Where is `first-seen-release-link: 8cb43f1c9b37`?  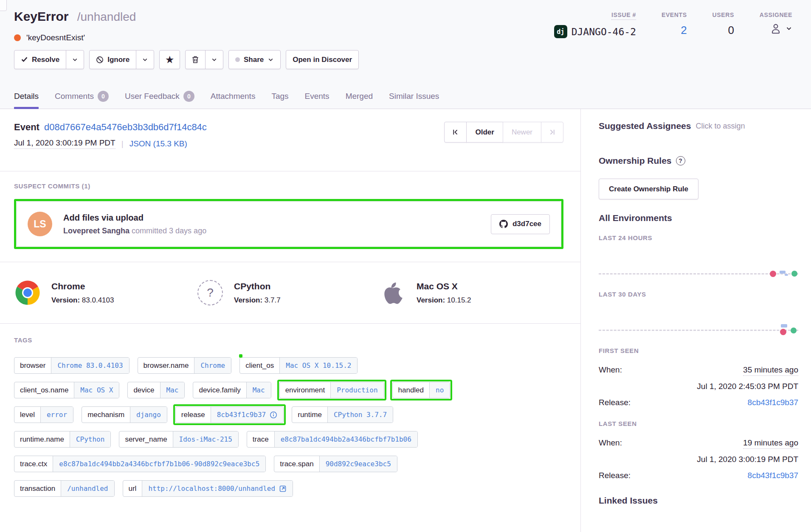
first-seen-release-link: 8cb43f1c9b37 is located at coordinates (773, 403).